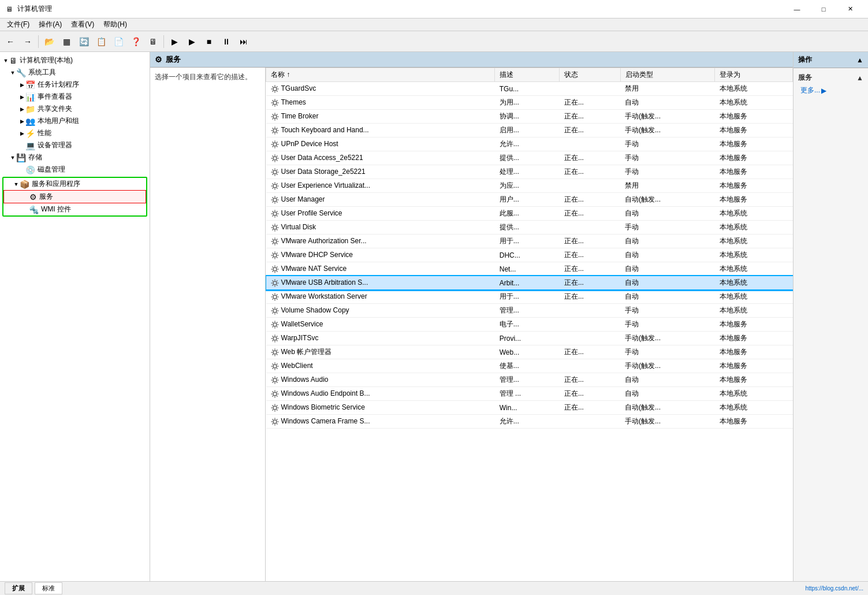 The width and height of the screenshot is (868, 595). What do you see at coordinates (136, 42) in the screenshot?
I see `toolbar-btn-help: ❓` at bounding box center [136, 42].